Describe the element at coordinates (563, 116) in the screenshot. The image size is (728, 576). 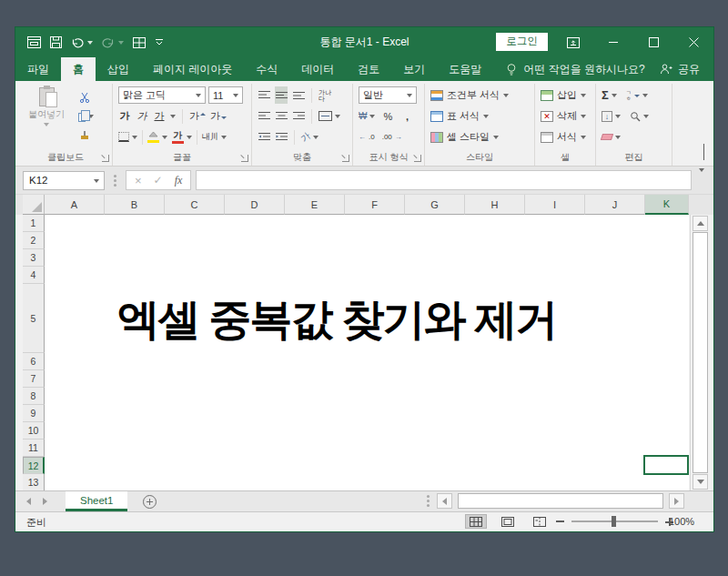
I see `delete-cells-button: ✕ 삭제` at that location.